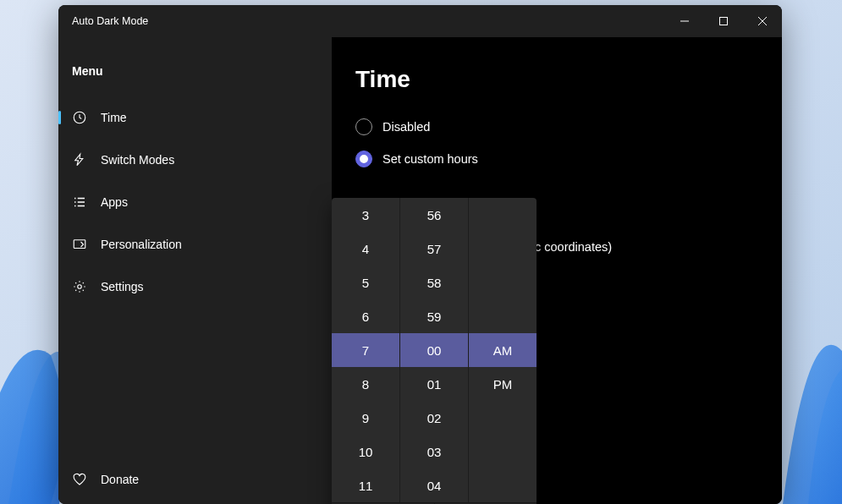 Image resolution: width=842 pixels, height=504 pixels. I want to click on radio-custom-hours: Set custom hours, so click(557, 159).